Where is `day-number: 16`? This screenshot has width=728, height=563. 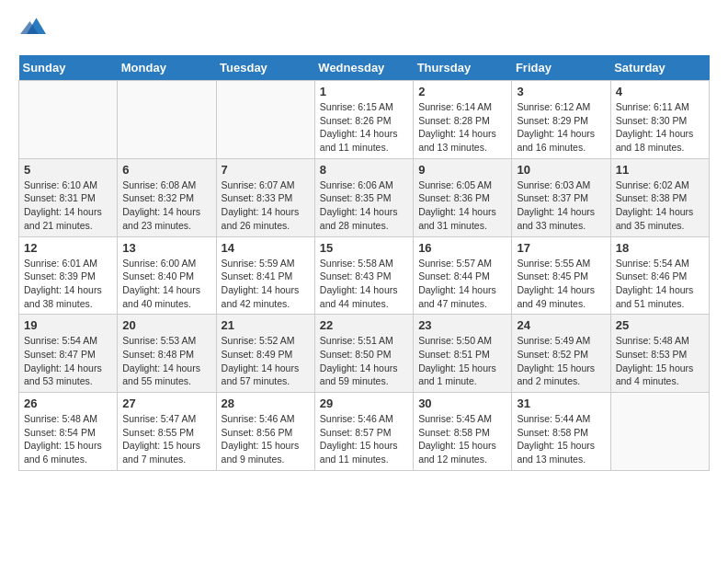
day-number: 16 is located at coordinates (462, 248).